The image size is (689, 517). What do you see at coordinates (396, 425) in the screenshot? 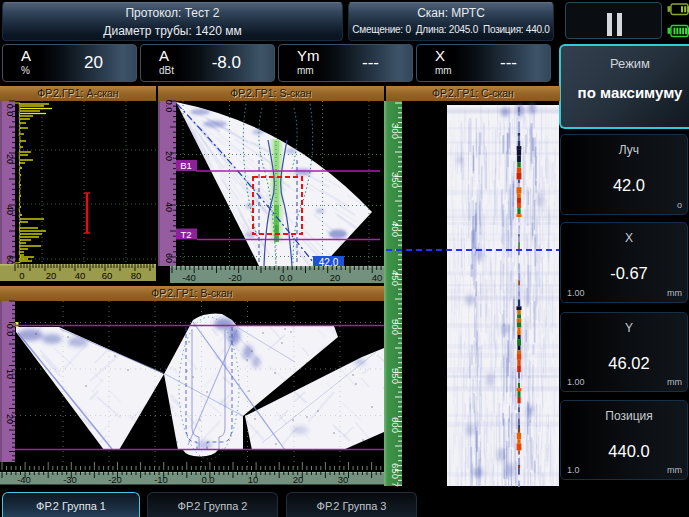
I see `svg-text: 600` at bounding box center [396, 425].